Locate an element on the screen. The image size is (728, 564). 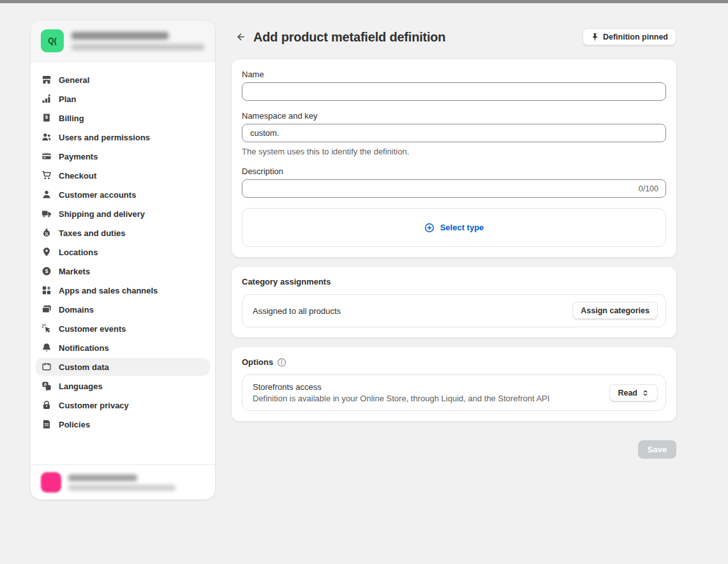
domains-icon is located at coordinates (46, 310).